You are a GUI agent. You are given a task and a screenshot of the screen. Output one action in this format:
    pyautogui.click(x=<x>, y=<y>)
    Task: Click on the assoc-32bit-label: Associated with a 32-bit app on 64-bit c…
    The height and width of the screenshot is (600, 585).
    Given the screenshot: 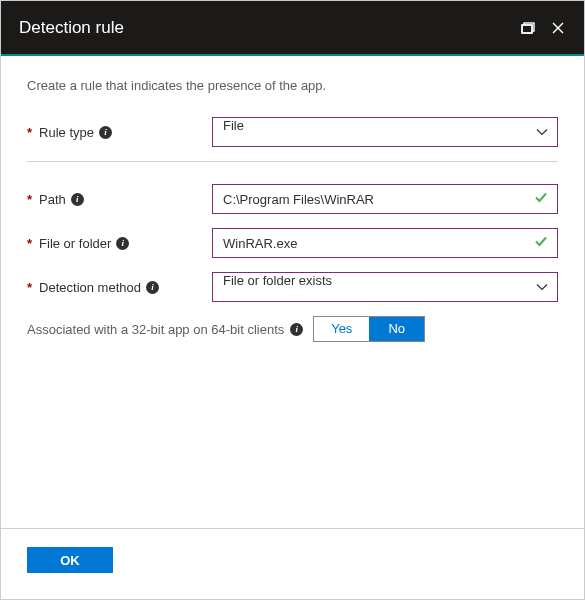 What is the action you would take?
    pyautogui.click(x=165, y=330)
    